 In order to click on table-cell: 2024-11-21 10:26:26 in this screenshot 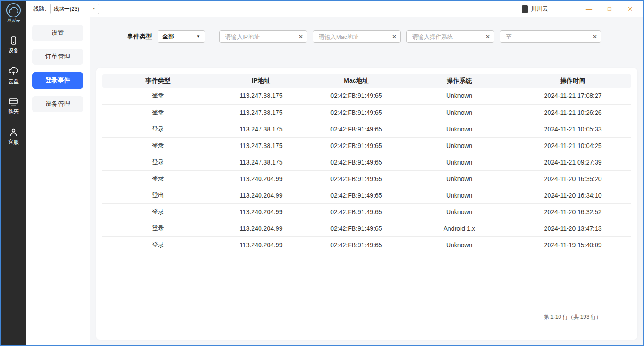, I will do `click(573, 113)`.